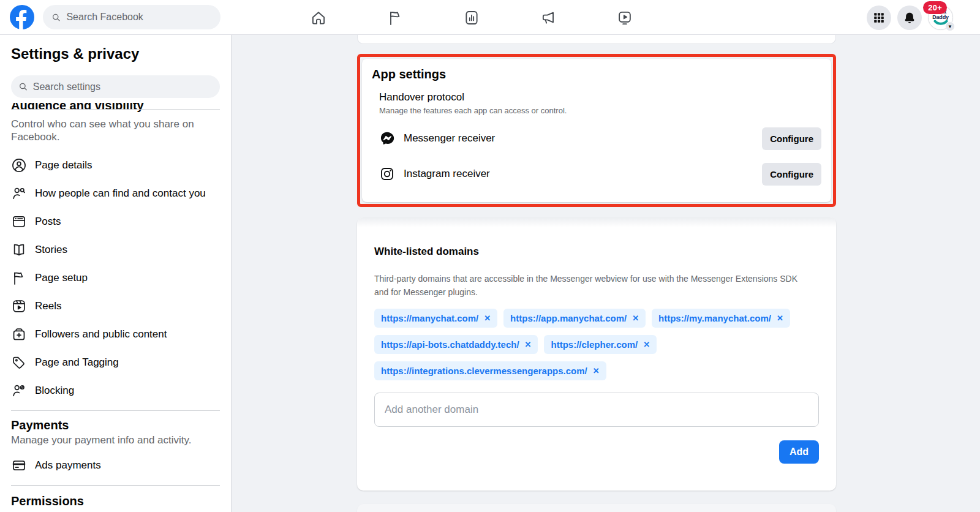 The width and height of the screenshot is (980, 512). What do you see at coordinates (592, 285) in the screenshot?
I see `whitelisted-domains-description: Third-party domains that are accessible …` at bounding box center [592, 285].